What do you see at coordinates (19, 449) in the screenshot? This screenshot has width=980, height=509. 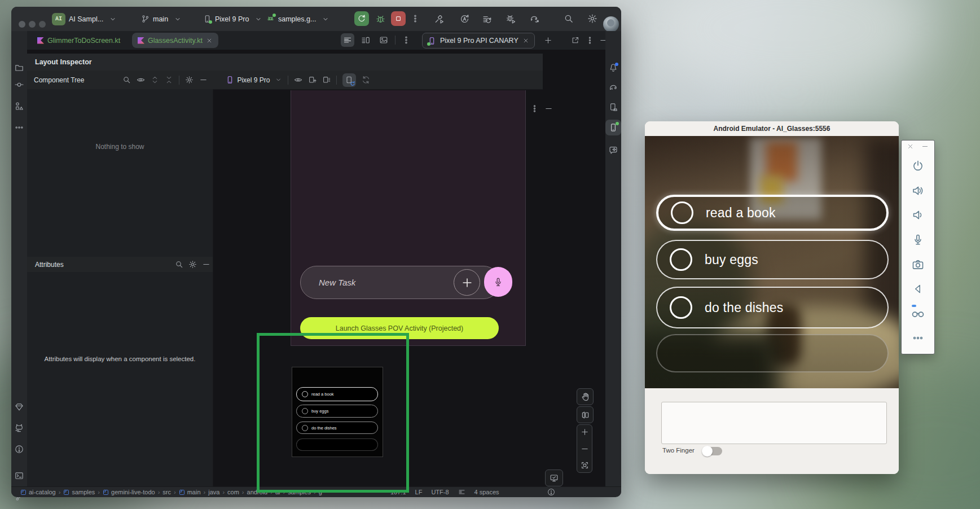 I see `problems-icon` at bounding box center [19, 449].